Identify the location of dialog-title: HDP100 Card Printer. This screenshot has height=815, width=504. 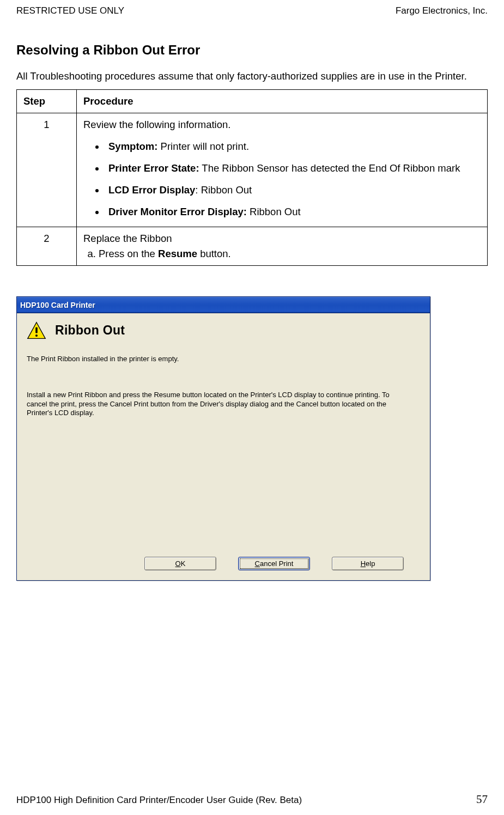
(58, 305).